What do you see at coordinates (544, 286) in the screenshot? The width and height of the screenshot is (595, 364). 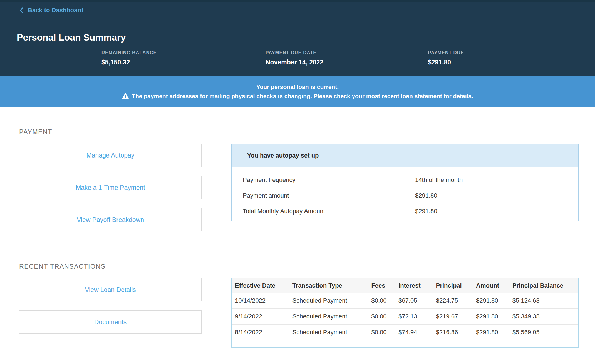 I see `column-header-principal-balance: Principal Balance` at bounding box center [544, 286].